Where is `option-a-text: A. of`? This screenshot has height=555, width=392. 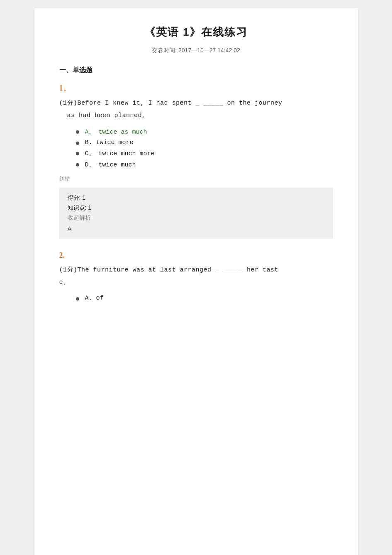
option-a-text: A. of is located at coordinates (95, 298).